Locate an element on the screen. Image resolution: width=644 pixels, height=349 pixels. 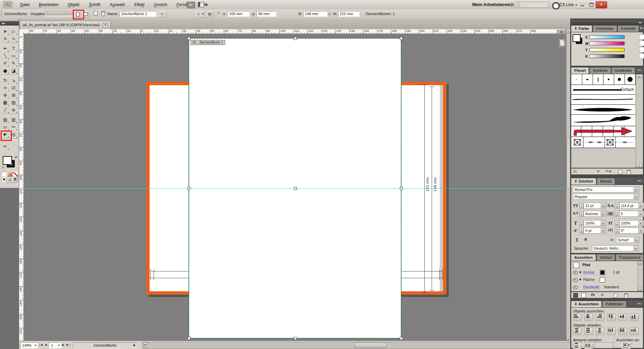
height-input: 210 mm is located at coordinates (349, 14).